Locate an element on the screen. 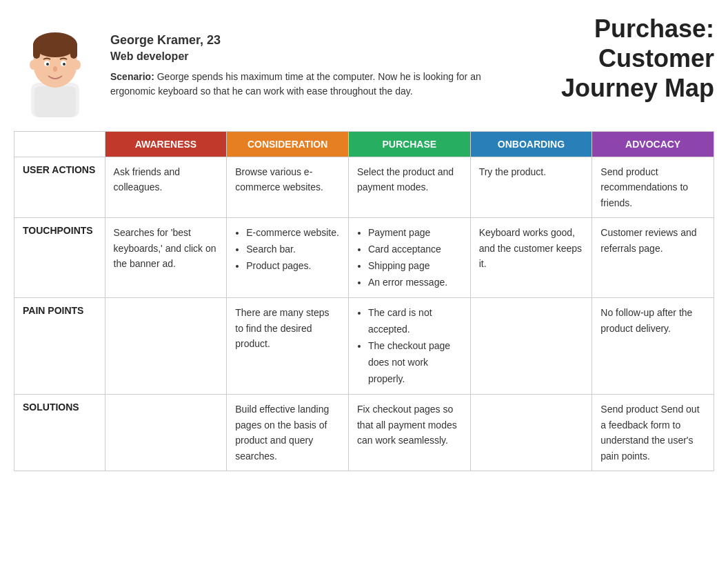 The height and width of the screenshot is (563, 728). cell-user-actions-0: Ask friends and colleagues. is located at coordinates (165, 188).